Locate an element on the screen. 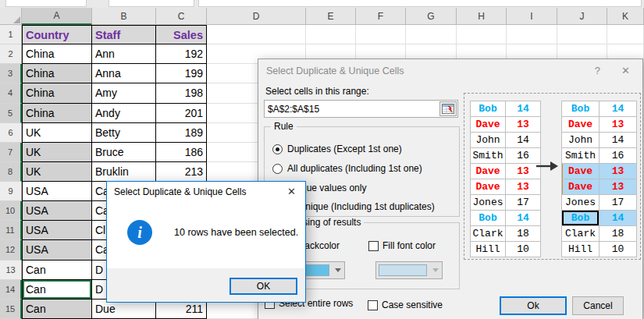  ok-button: Ok is located at coordinates (533, 306).